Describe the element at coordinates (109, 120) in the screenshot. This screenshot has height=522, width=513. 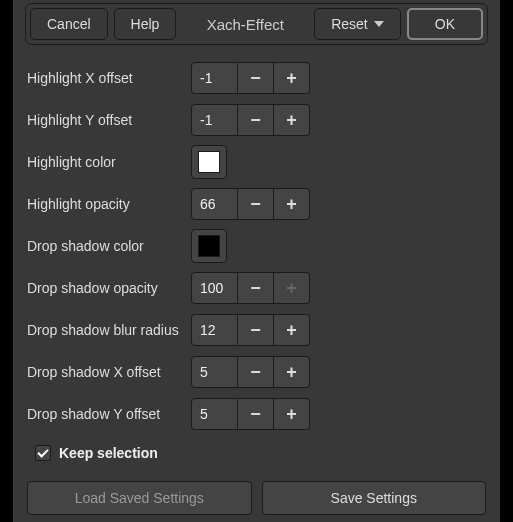
I see `label: Highlight Y offset` at that location.